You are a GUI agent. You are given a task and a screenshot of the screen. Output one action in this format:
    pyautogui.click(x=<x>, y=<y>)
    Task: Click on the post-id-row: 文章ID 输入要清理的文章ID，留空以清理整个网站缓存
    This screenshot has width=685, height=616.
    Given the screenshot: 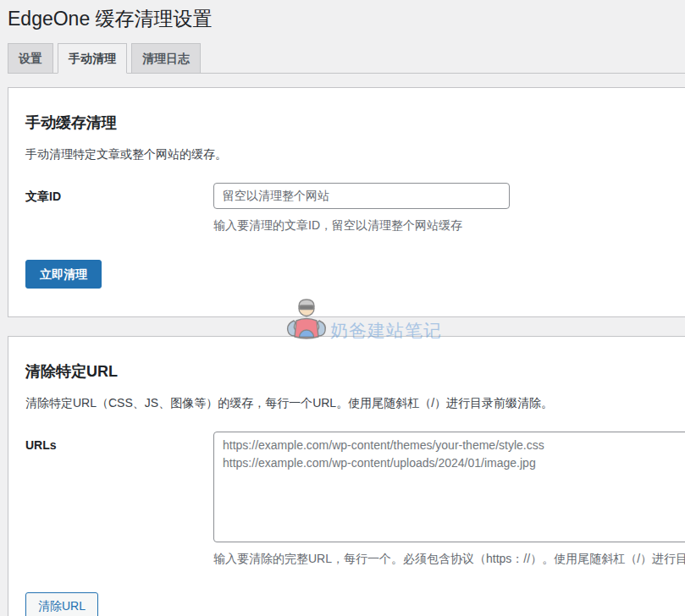 What is the action you would take?
    pyautogui.click(x=356, y=208)
    